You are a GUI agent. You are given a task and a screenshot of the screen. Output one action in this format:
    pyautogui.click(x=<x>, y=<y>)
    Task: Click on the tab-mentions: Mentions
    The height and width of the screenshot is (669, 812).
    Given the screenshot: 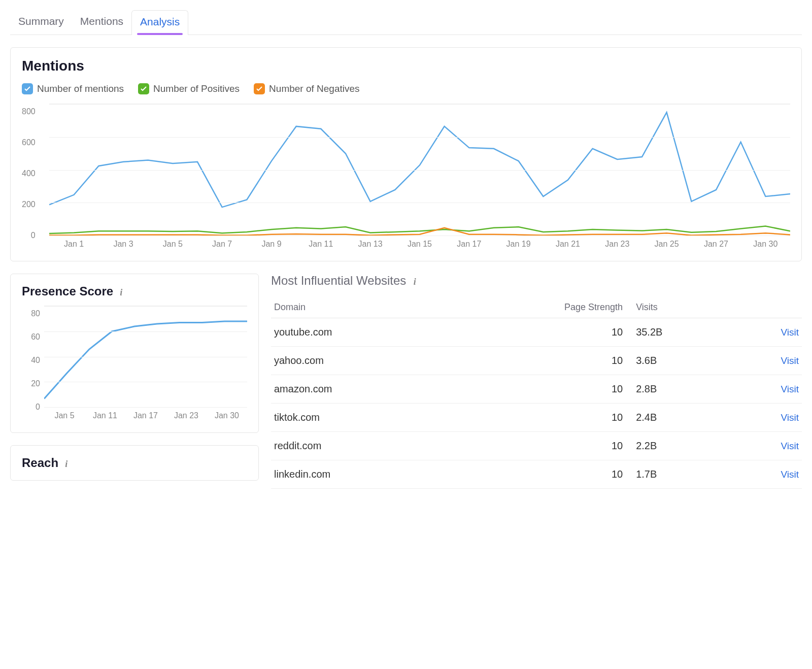 What is the action you would take?
    pyautogui.click(x=101, y=22)
    